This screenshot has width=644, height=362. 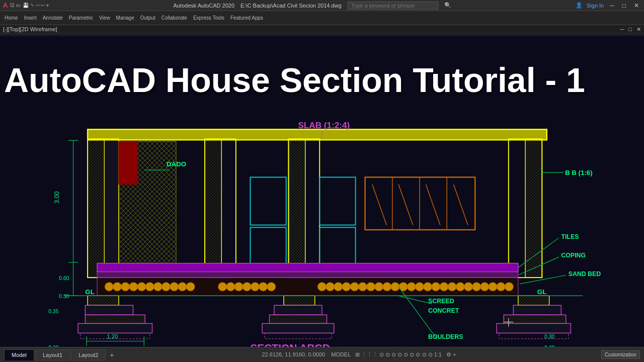 I want to click on svg-text: DADO, so click(x=176, y=164).